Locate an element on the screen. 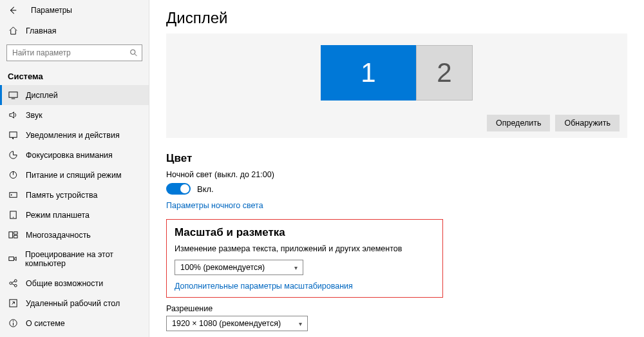 The width and height of the screenshot is (644, 337). sidebar-item-label: Питание и спящий режим is located at coordinates (73, 175).